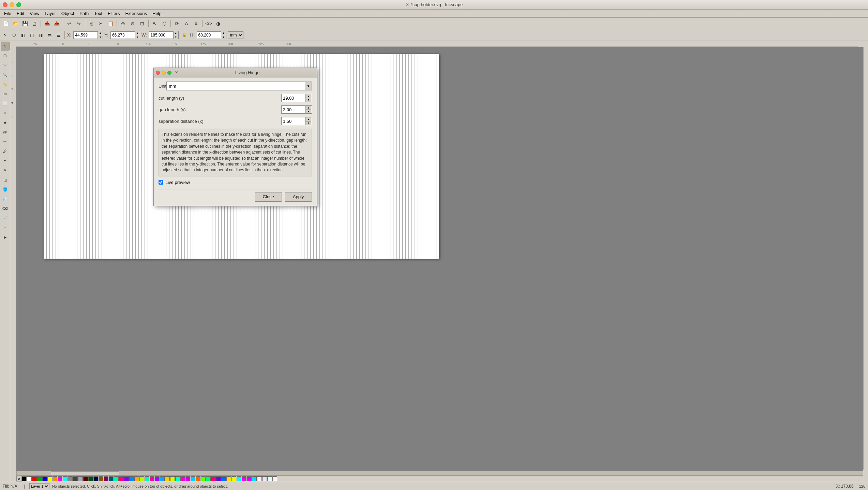 The height and width of the screenshot is (490, 868). I want to click on open-button: 📂, so click(15, 24).